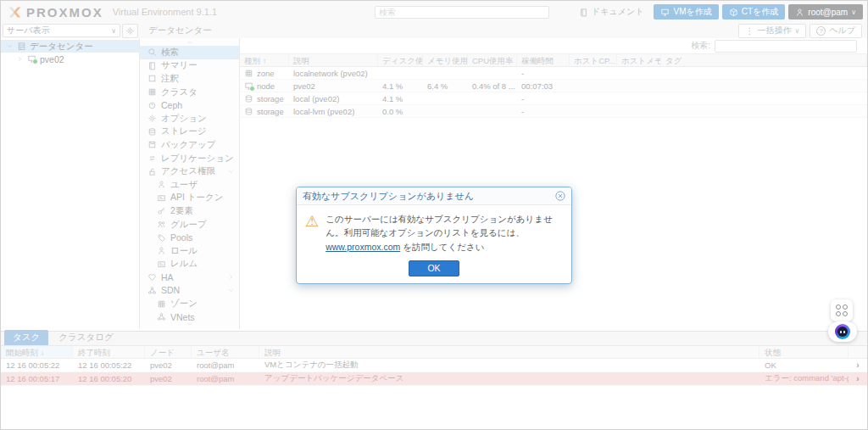  Describe the element at coordinates (434, 197) in the screenshot. I see `dialog-titlebar: 有効なサブスクリプションがありません` at that location.